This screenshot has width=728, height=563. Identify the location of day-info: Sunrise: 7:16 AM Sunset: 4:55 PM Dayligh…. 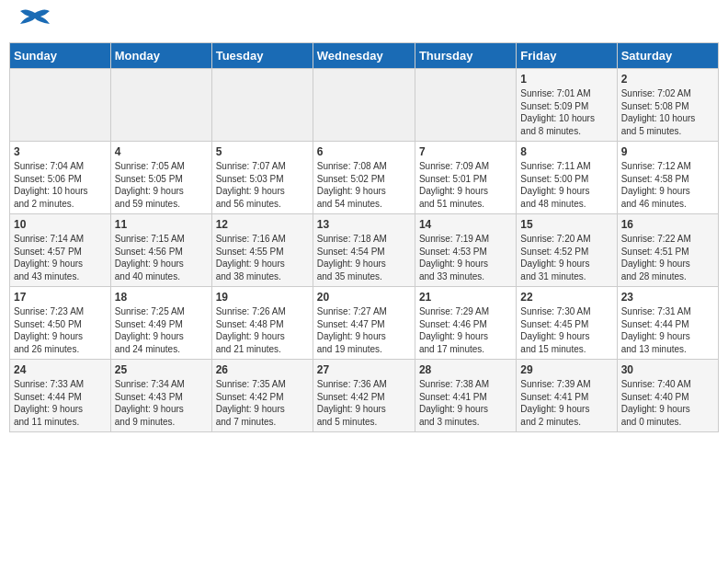
(263, 258).